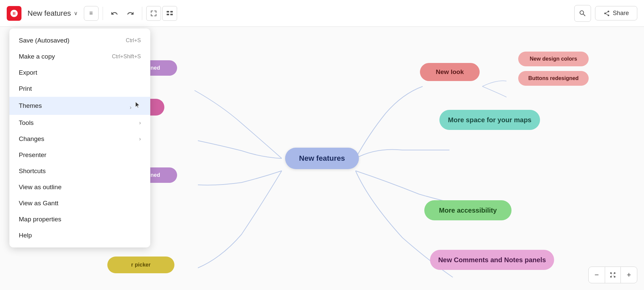  What do you see at coordinates (26, 123) in the screenshot?
I see `menu-item-label: Tools` at bounding box center [26, 123].